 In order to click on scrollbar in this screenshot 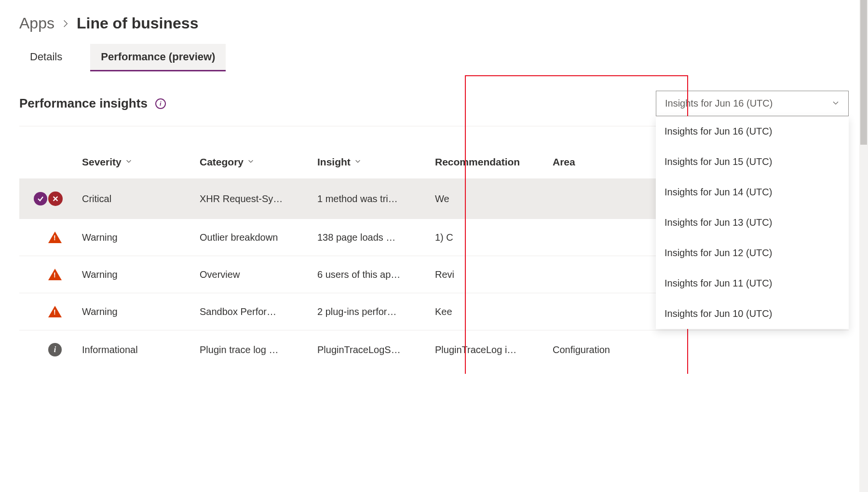, I will do `click(864, 187)`.